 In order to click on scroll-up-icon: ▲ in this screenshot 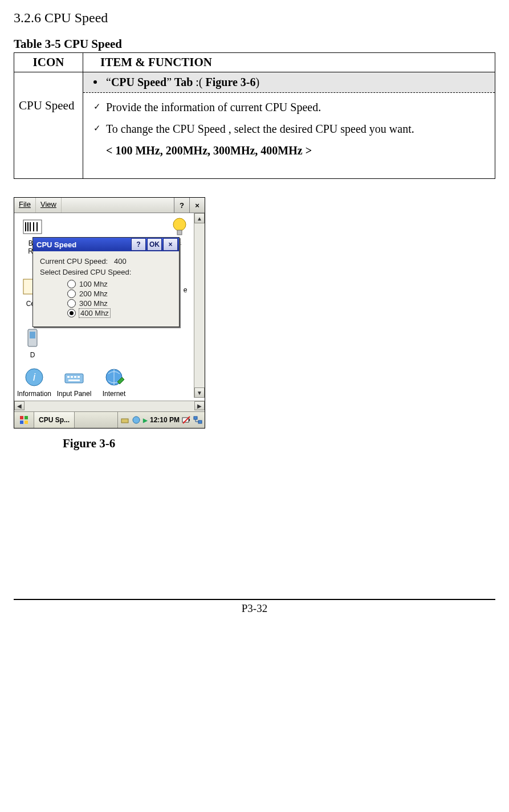, I will do `click(199, 218)`.